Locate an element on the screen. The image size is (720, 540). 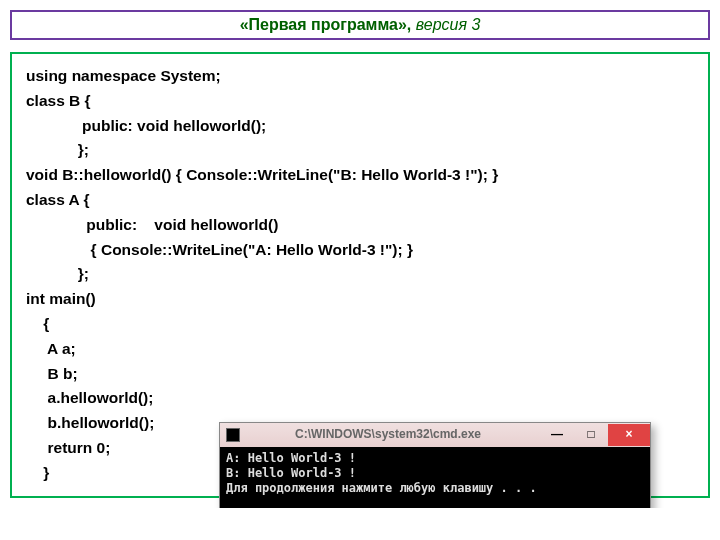
close-icon: × is located at coordinates (628, 434).